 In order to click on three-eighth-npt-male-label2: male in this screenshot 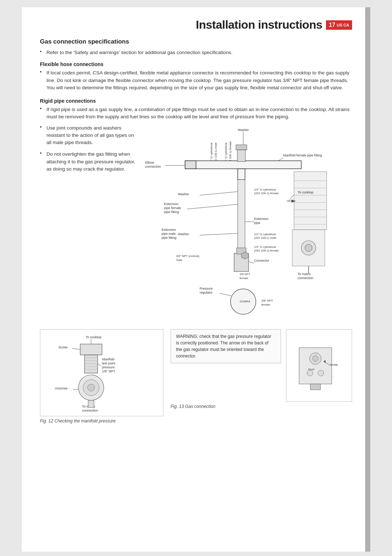, I will do `click(179, 260)`.